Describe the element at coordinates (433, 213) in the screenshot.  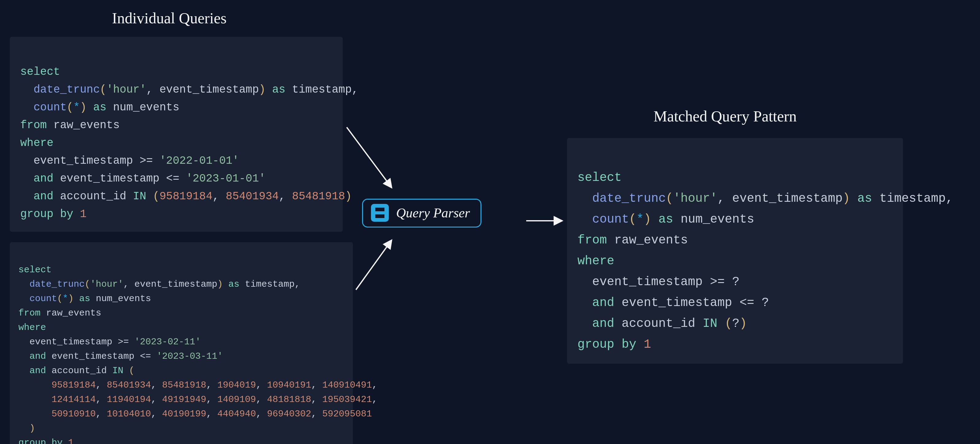
I see `parser-label: Query Parser` at that location.